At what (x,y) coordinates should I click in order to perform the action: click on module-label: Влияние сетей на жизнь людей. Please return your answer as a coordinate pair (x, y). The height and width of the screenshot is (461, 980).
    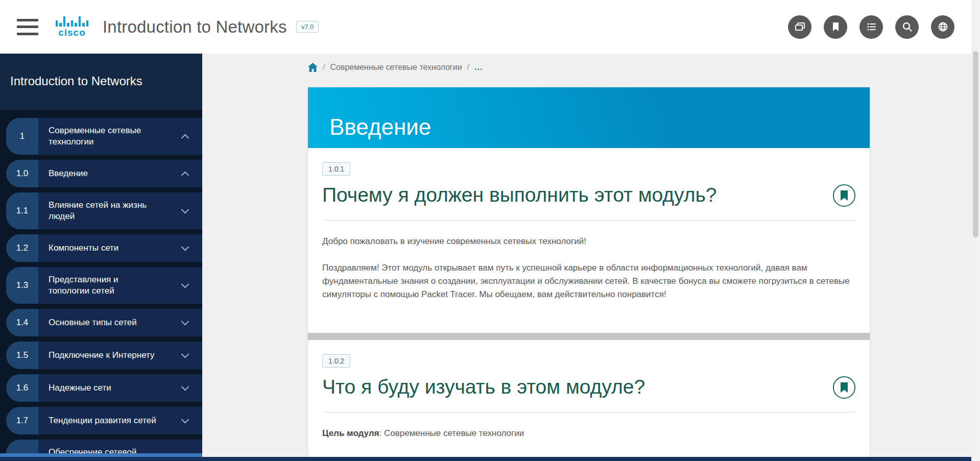
    Looking at the image, I should click on (99, 211).